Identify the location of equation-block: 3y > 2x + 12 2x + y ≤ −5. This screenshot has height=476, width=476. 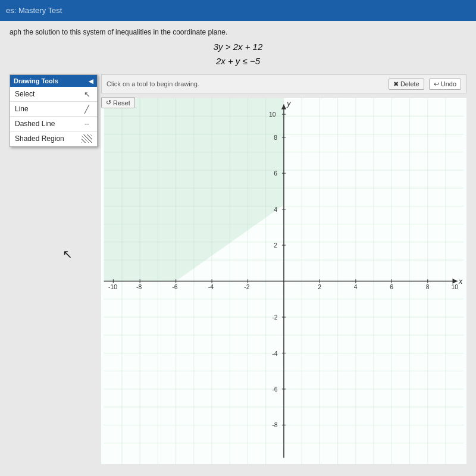
(238, 54).